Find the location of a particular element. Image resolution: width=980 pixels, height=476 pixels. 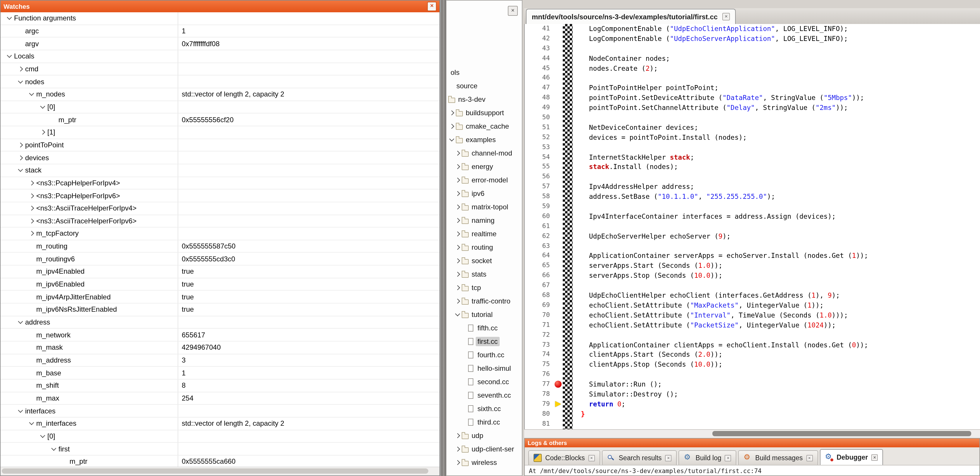

code-line: 75 clientApps.Stop (Seconds (10.0)); is located at coordinates (752, 365).